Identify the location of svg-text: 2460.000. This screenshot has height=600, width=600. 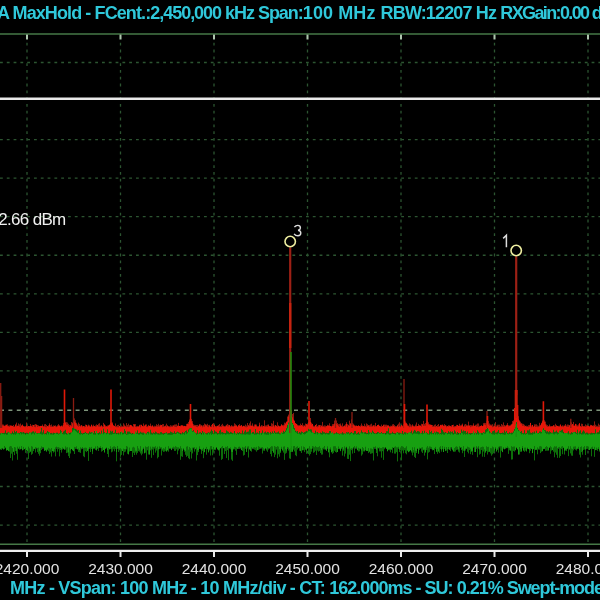
(402, 568).